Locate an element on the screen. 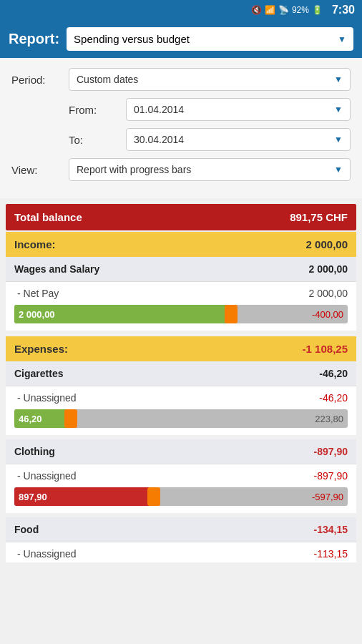  clothing-label: Clothing is located at coordinates (34, 452).